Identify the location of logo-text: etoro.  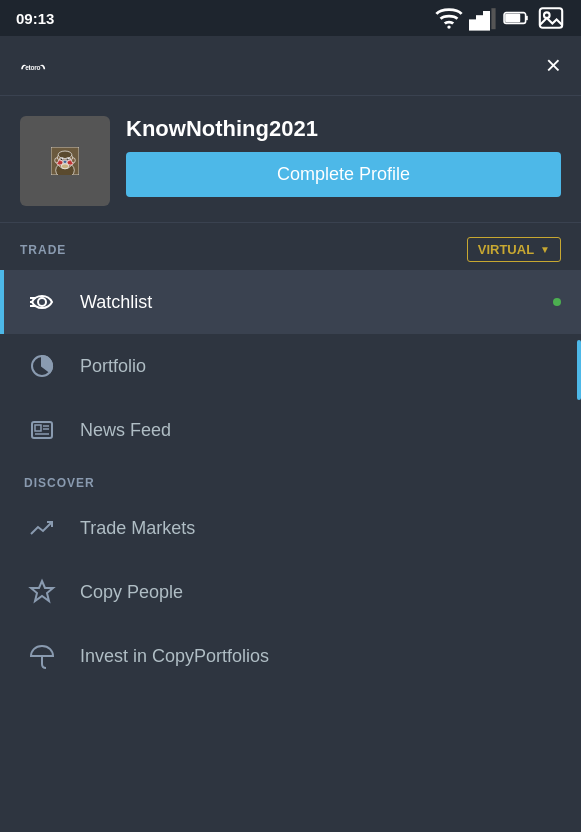
(34, 66).